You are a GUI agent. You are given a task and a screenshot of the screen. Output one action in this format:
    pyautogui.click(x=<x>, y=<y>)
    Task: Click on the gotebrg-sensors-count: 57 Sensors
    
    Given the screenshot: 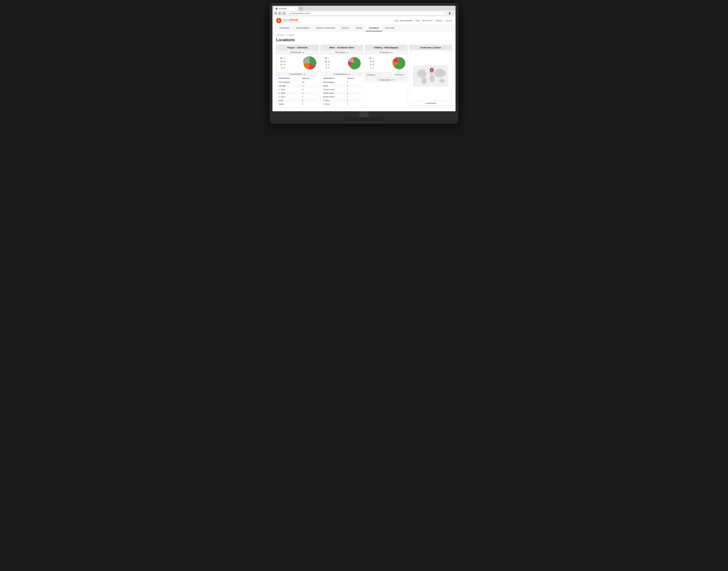 What is the action you would take?
    pyautogui.click(x=385, y=52)
    